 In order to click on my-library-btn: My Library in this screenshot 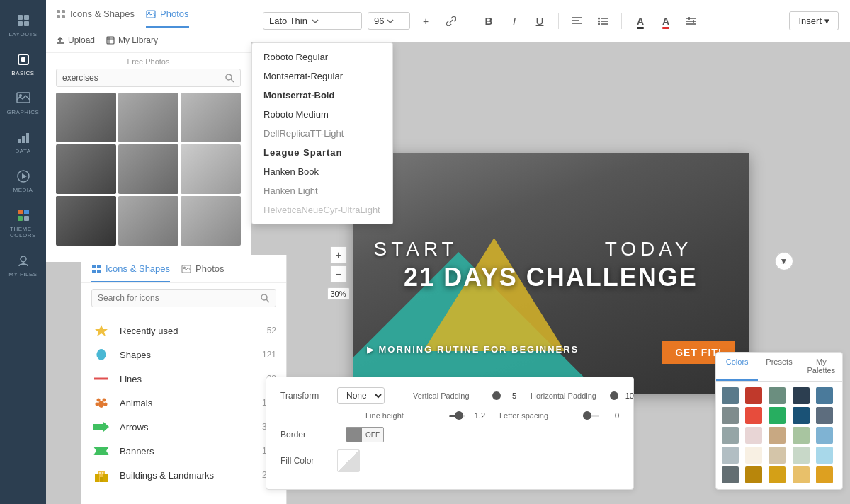, I will do `click(132, 40)`.